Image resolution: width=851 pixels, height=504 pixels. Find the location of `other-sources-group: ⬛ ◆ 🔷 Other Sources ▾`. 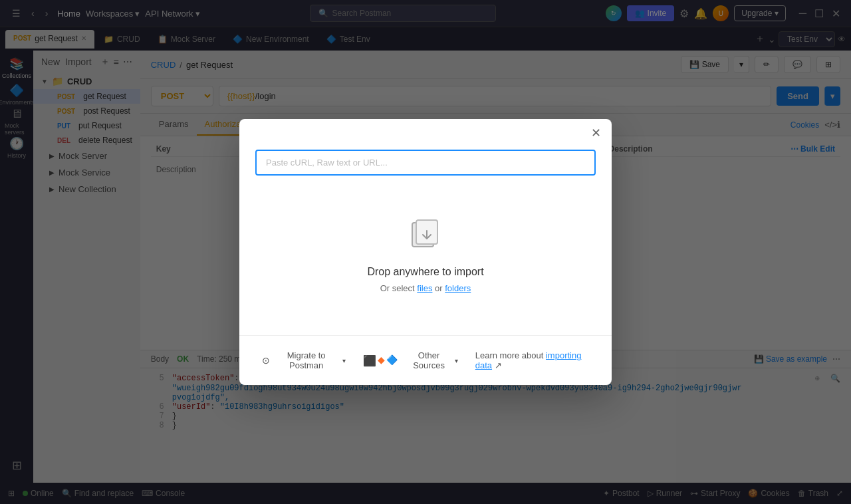

other-sources-group: ⬛ ◆ 🔷 Other Sources ▾ is located at coordinates (414, 360).